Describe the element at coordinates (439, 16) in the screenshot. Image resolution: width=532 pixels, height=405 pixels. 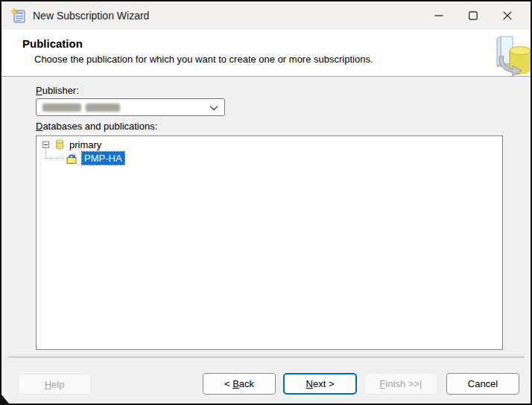
I see `minimize-icon` at that location.